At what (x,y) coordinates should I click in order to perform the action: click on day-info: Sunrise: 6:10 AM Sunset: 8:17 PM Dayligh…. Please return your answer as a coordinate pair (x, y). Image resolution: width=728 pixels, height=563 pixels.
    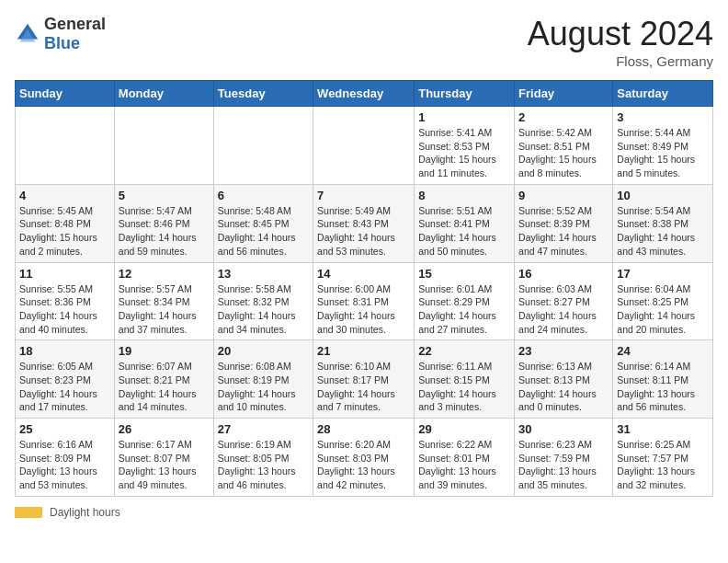
    Looking at the image, I should click on (364, 386).